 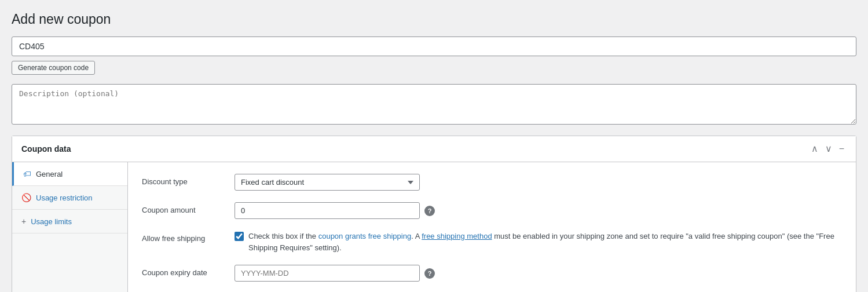 I want to click on discount-type-row: Discount type Percentage discount Fixed …, so click(x=492, y=182).